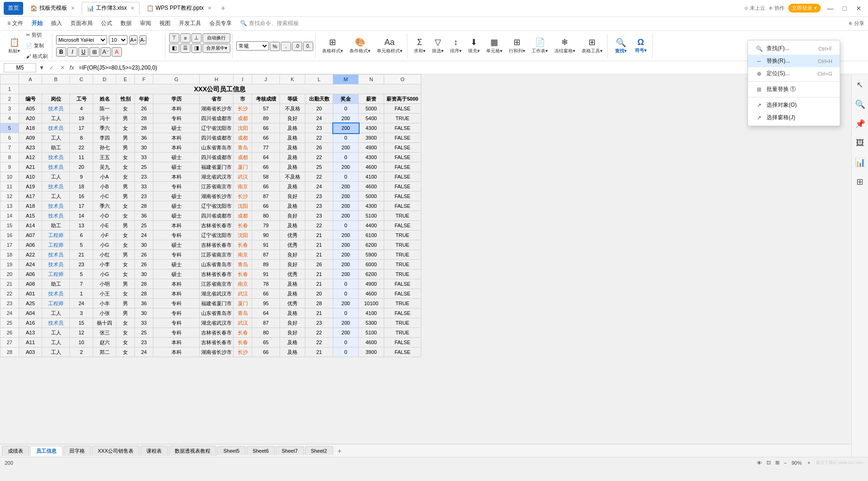 Image resolution: width=868 pixels, height=481 pixels. I want to click on table-cell: A15, so click(31, 216).